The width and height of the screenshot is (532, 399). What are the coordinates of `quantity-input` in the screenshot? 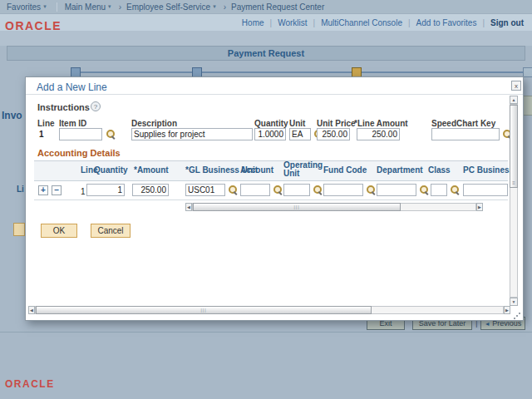 It's located at (270, 135).